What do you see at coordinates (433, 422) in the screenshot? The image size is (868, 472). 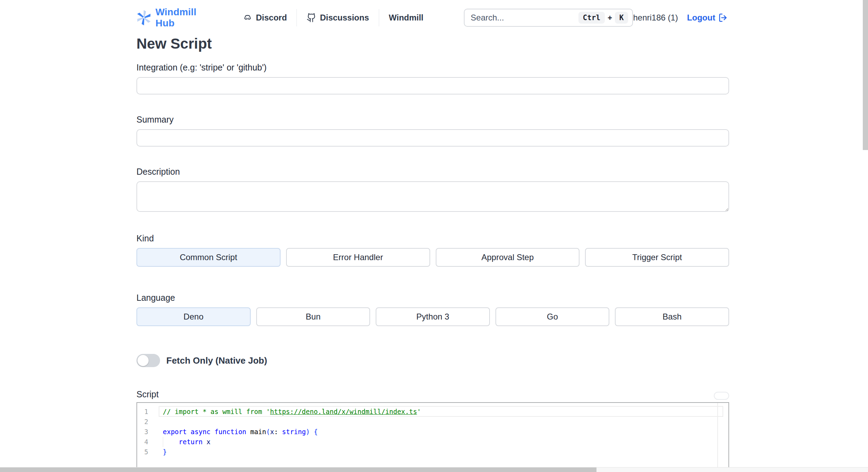 I see `code-line: 2` at bounding box center [433, 422].